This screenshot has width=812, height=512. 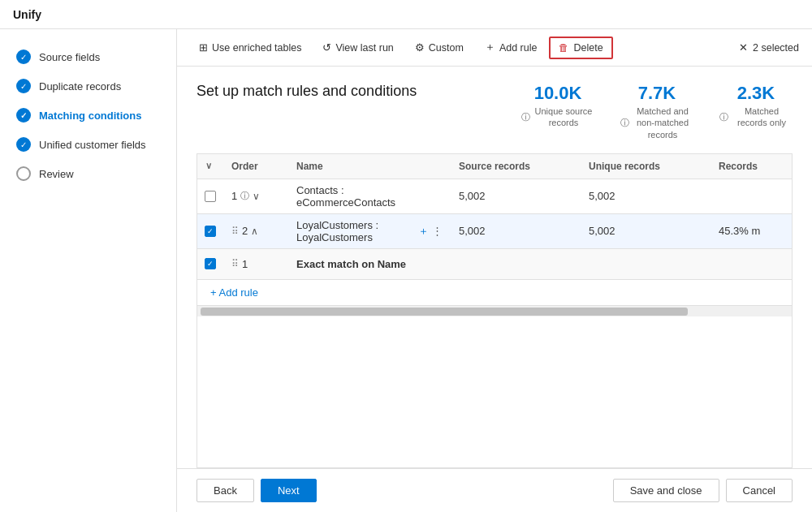 I want to click on back-button: Back, so click(x=226, y=490).